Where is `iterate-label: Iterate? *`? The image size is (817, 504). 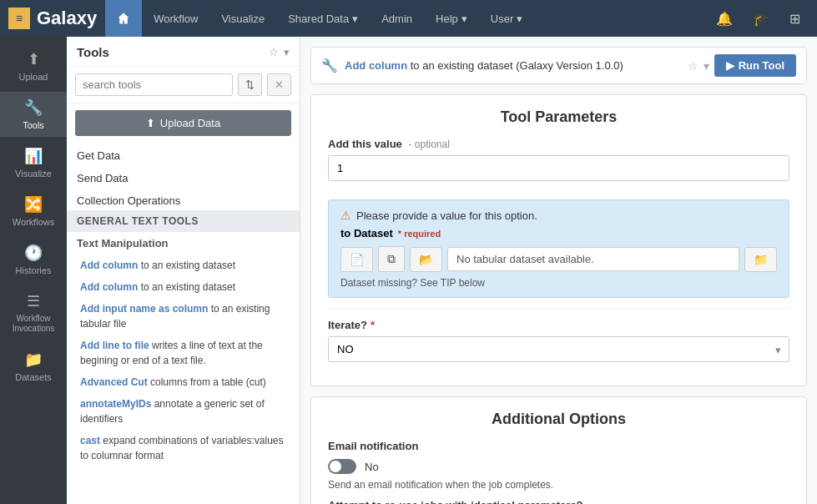 iterate-label: Iterate? * is located at coordinates (559, 325).